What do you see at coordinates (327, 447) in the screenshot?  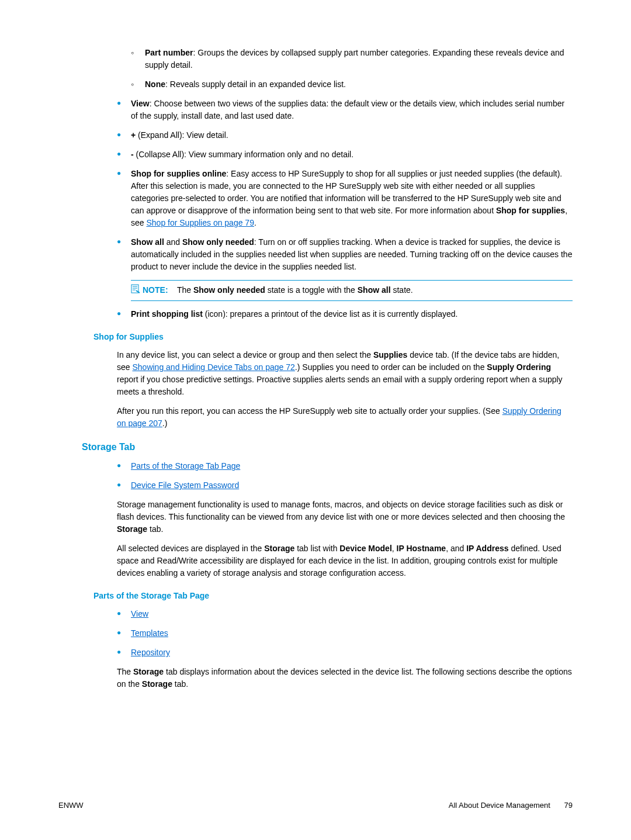 I see `storage-tab-heading: Storage Tab` at bounding box center [327, 447].